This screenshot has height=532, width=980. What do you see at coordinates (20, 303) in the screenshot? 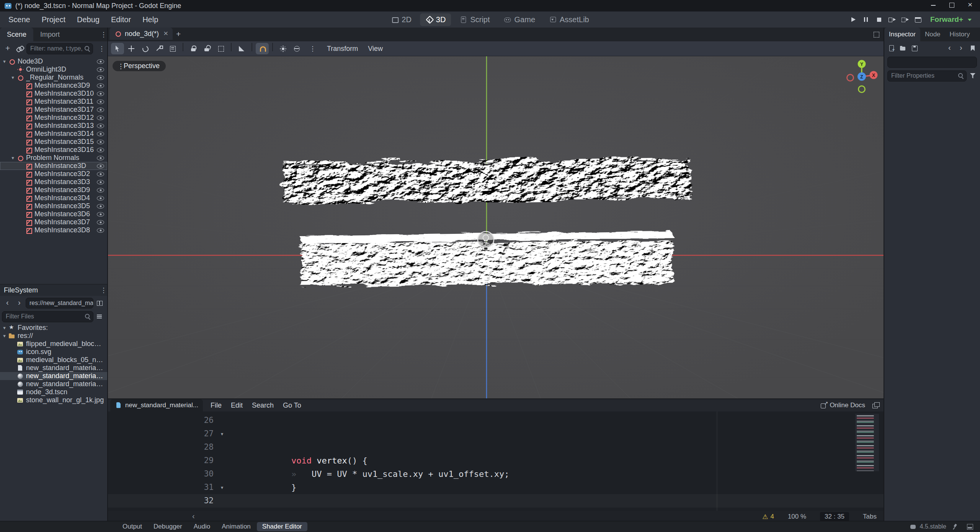
I see `fs-forward-button` at bounding box center [20, 303].